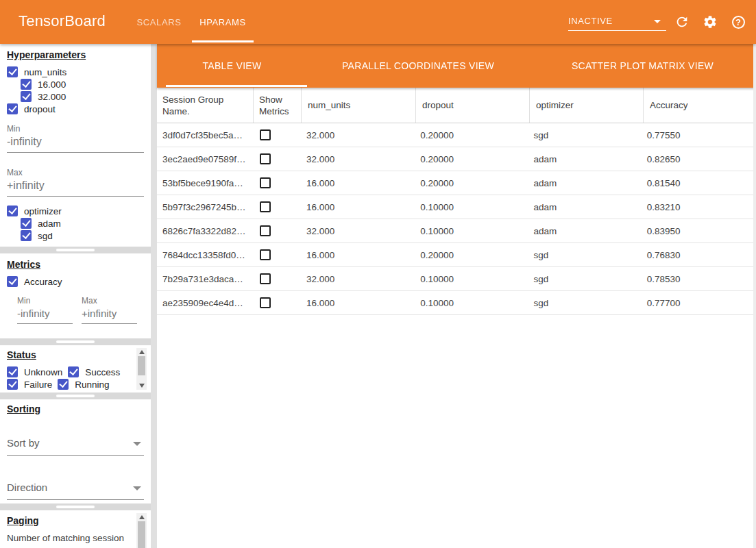 This screenshot has height=548, width=756. What do you see at coordinates (617, 21) in the screenshot?
I see `status-mode-select: INACTIVE` at bounding box center [617, 21].